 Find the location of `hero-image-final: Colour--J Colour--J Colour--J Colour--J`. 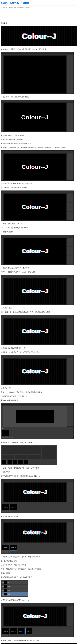

hero-image-final: Colour--J Colour--J Colour--J Colour--J is located at coordinates (39, 643).